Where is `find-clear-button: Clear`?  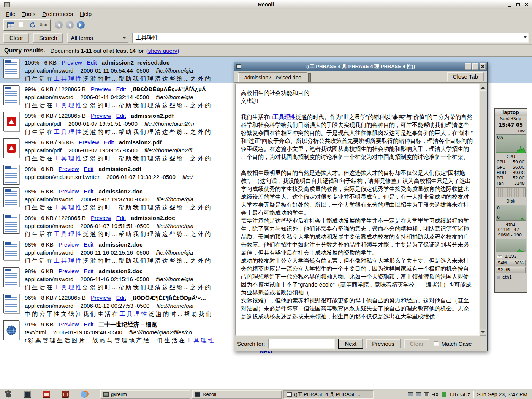 find-clear-button: Clear is located at coordinates (417, 344).